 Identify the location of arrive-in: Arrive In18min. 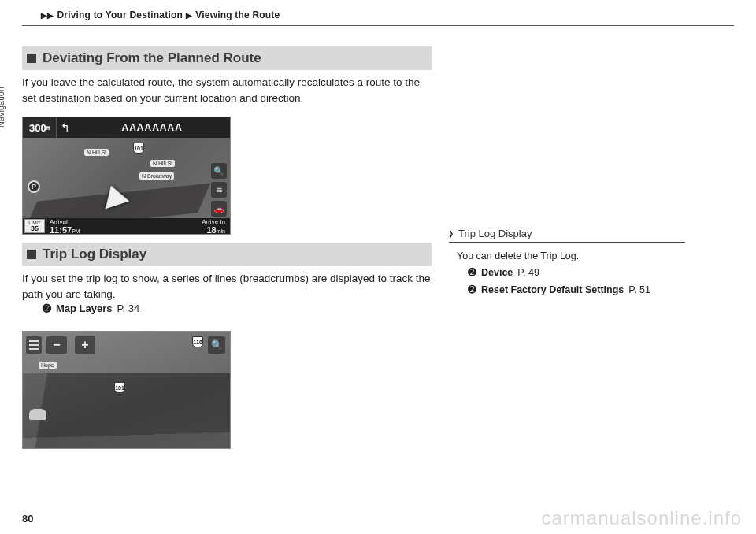
(216, 227).